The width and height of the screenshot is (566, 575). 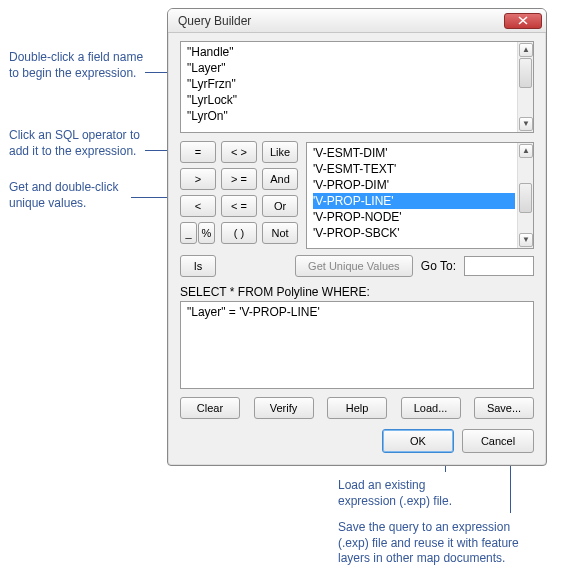 I want to click on get-unique-values-button: Get Unique Values, so click(x=354, y=266).